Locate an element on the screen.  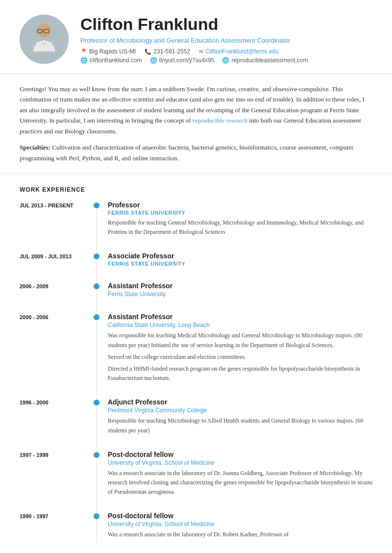
websites-row: 🌐 cliftonfranklund.com 🌐 tinyurl.com/y7s… is located at coordinates (226, 60).